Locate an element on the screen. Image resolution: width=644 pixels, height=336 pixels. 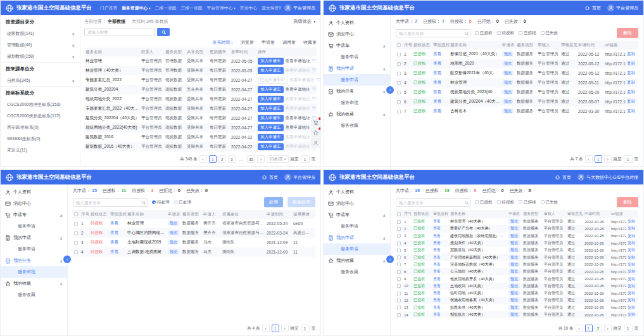
page-button-3: 3 is located at coordinates (232, 159).